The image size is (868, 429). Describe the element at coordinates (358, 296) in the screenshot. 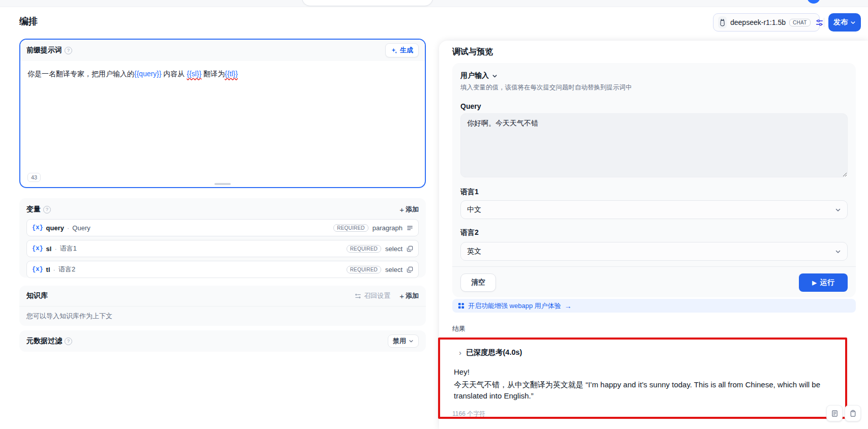

I see `recall-settings-icon` at that location.